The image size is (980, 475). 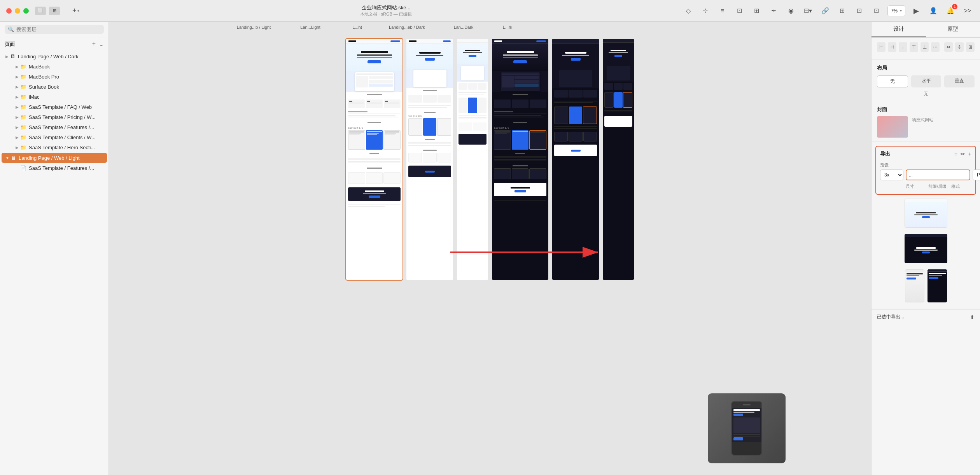 What do you see at coordinates (40, 11) in the screenshot?
I see `sidebar-toggle-btn: ⬜` at bounding box center [40, 11].